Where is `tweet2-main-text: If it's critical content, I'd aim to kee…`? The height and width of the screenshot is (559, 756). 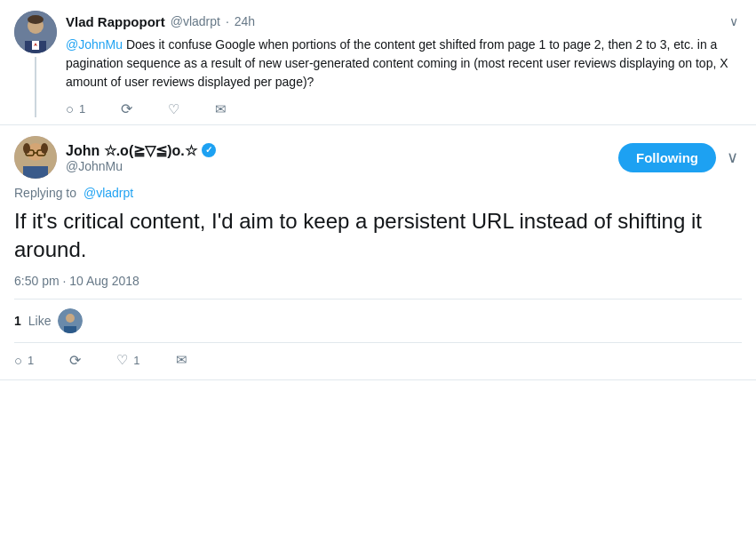 tweet2-main-text: If it's critical content, I'd aim to kee… is located at coordinates (378, 236).